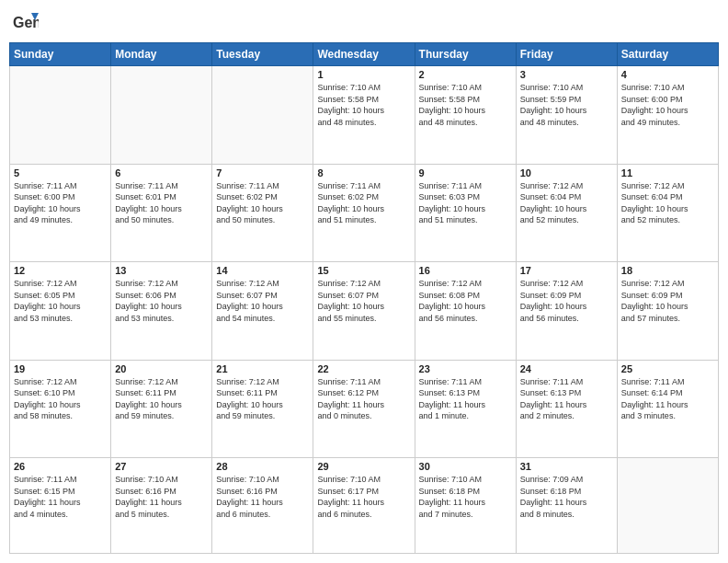 Image resolution: width=728 pixels, height=563 pixels. Describe the element at coordinates (364, 399) in the screenshot. I see `day-info: Sunrise: 7:11 AM Sunset: 6:12 PM Dayligh…` at that location.